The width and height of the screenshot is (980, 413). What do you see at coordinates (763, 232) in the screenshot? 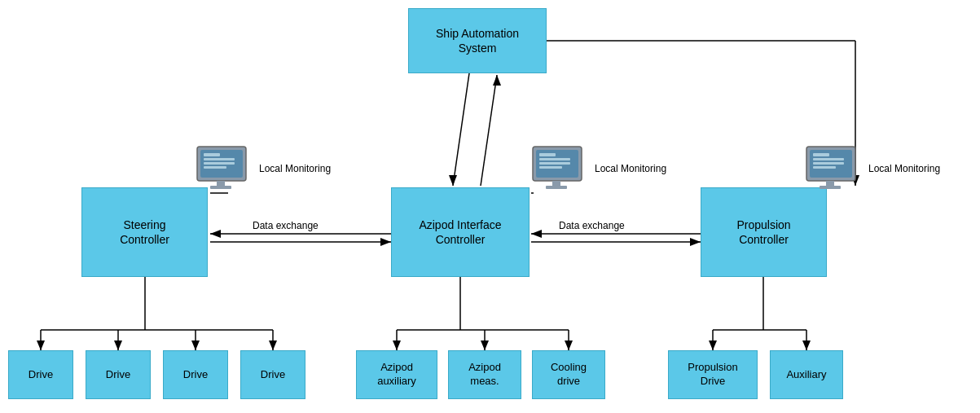
I see `propulsion-controller-label: PropulsionController` at bounding box center [763, 232].